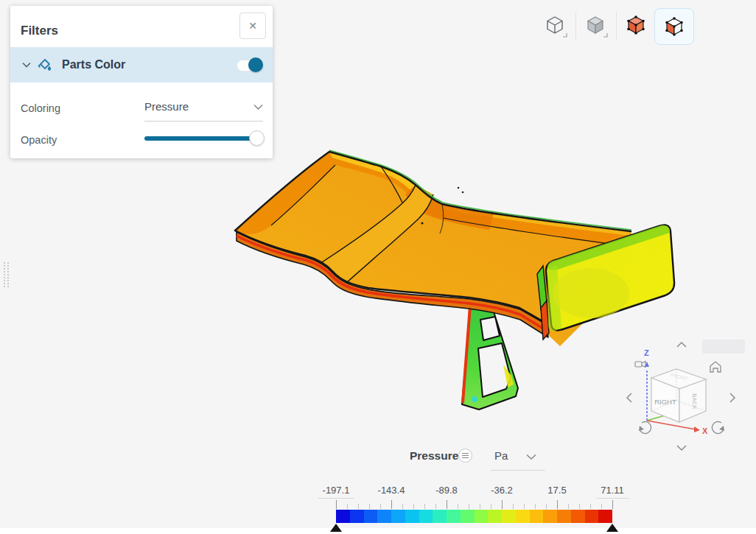 The height and width of the screenshot is (534, 756). What do you see at coordinates (200, 138) in the screenshot?
I see `opacity-slider` at bounding box center [200, 138].